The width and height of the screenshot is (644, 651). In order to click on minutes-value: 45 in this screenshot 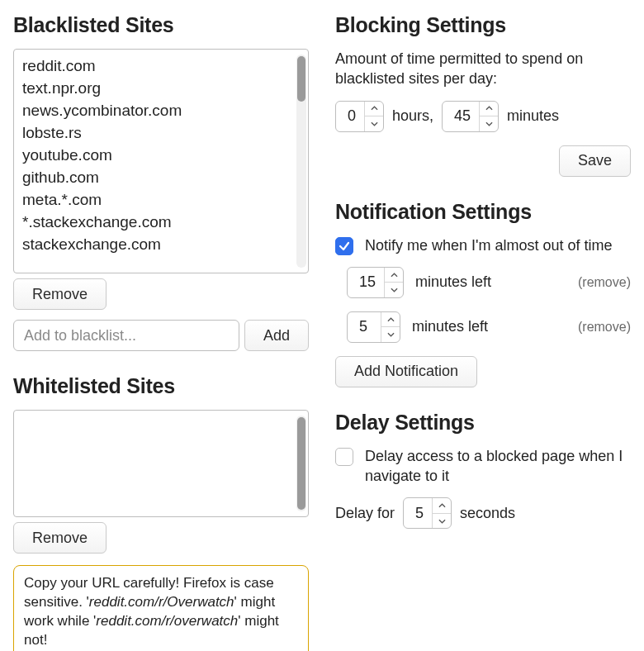, I will do `click(461, 116)`.